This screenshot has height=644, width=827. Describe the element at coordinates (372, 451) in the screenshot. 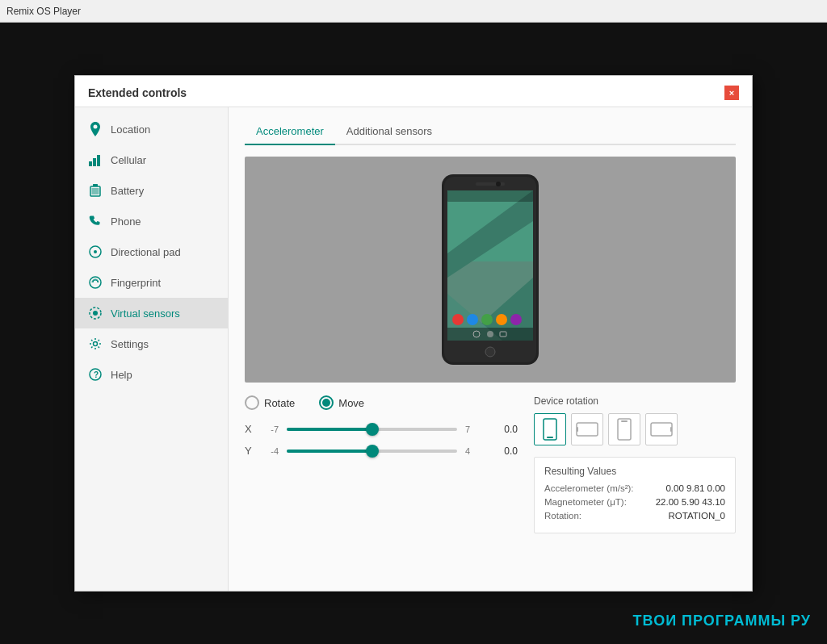

I see `slider-y-thumb` at that location.